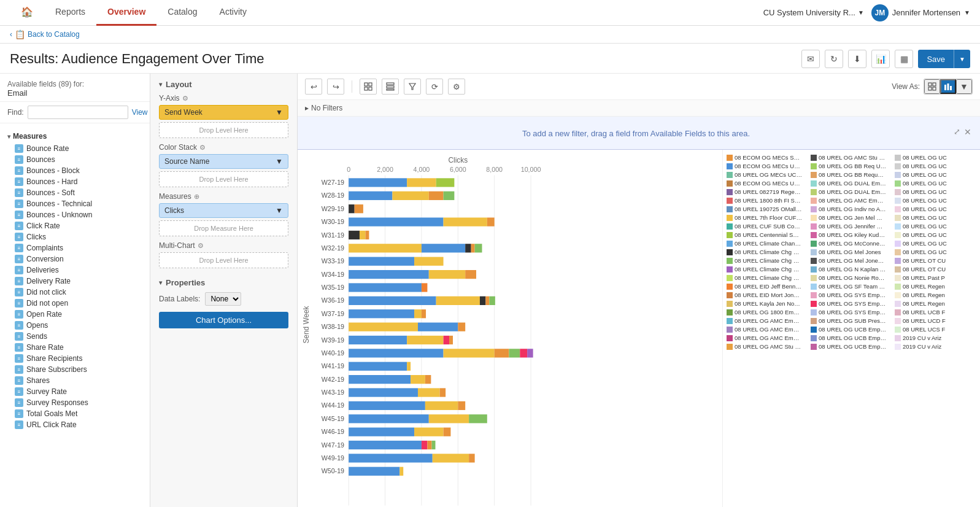 The image size is (980, 507). What do you see at coordinates (75, 370) in the screenshot?
I see `field-item: ≡Share Subscribers` at bounding box center [75, 370].